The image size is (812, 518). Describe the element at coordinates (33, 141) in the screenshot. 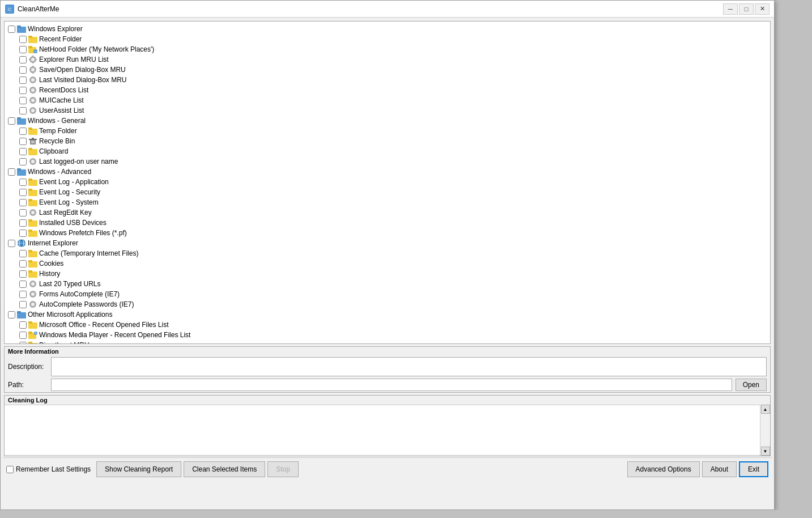

I see `recycle-bin-icon` at that location.